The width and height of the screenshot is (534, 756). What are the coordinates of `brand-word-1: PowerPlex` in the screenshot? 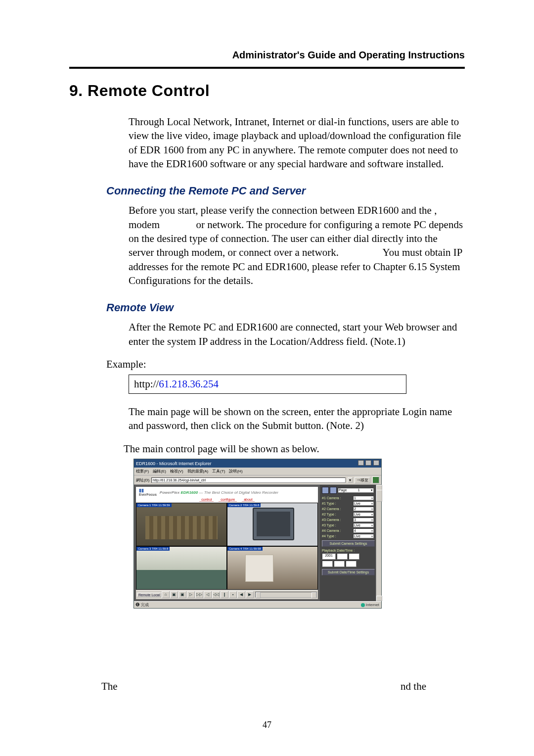 It's located at (170, 493).